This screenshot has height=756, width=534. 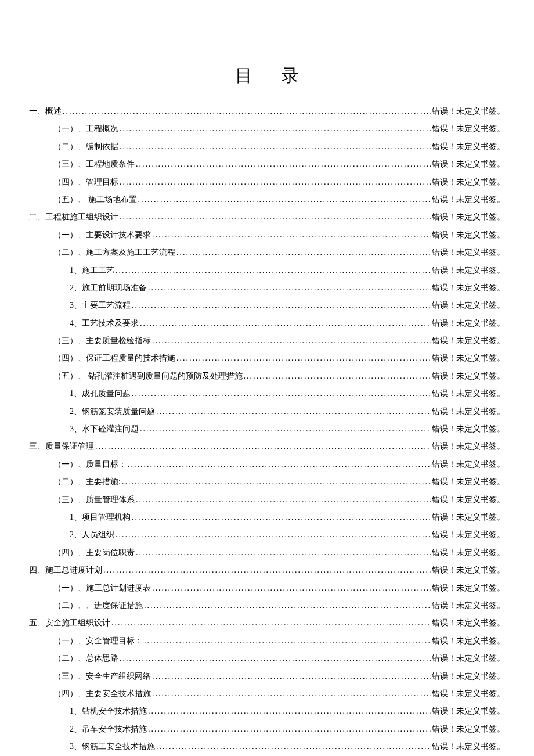 I want to click on toc-entry-label: （五）、 施工场地布置, so click(x=95, y=200).